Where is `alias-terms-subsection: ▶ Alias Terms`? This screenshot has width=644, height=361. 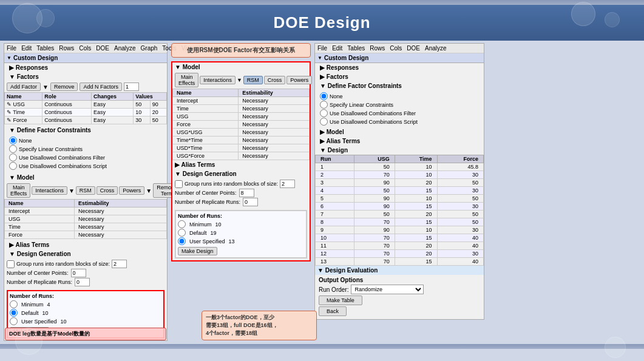
alias-terms-subsection: ▶ Alias Terms is located at coordinates (86, 245).